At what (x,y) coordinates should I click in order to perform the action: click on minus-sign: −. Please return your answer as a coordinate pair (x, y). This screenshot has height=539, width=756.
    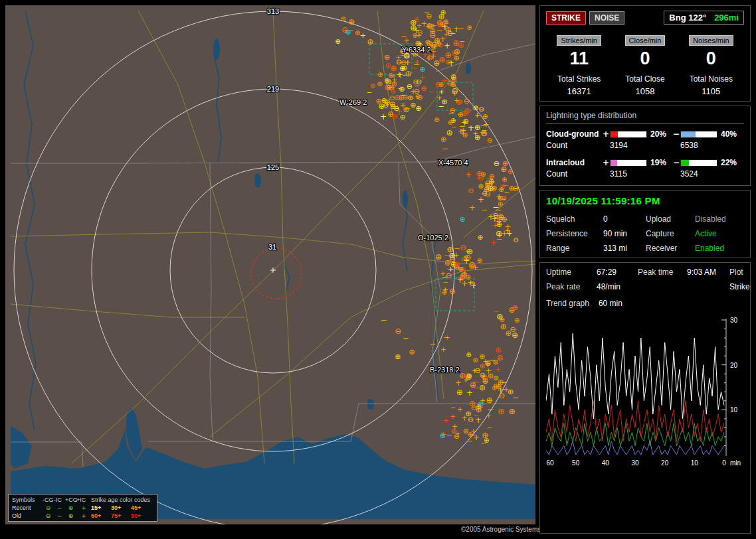
    Looking at the image, I should click on (676, 134).